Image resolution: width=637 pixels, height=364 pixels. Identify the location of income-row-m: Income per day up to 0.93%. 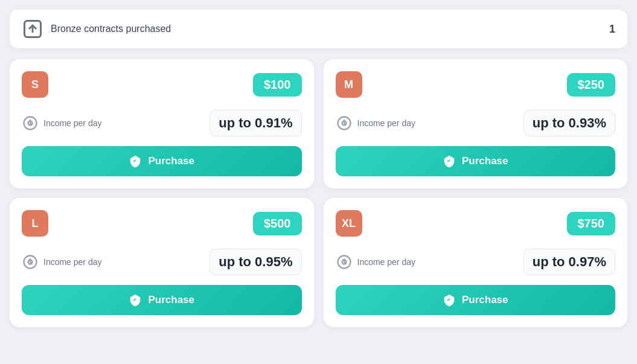
(476, 123).